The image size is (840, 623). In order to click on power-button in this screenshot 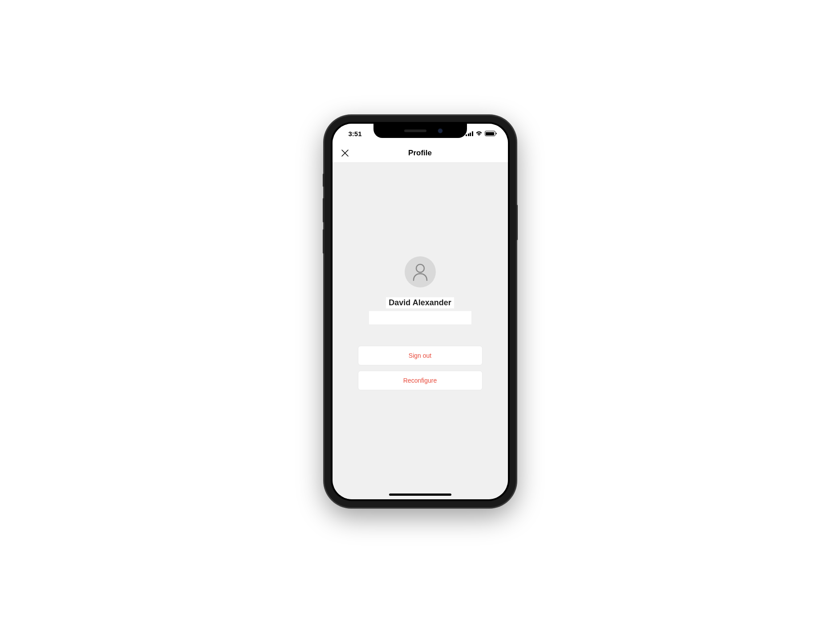, I will do `click(517, 222)`.